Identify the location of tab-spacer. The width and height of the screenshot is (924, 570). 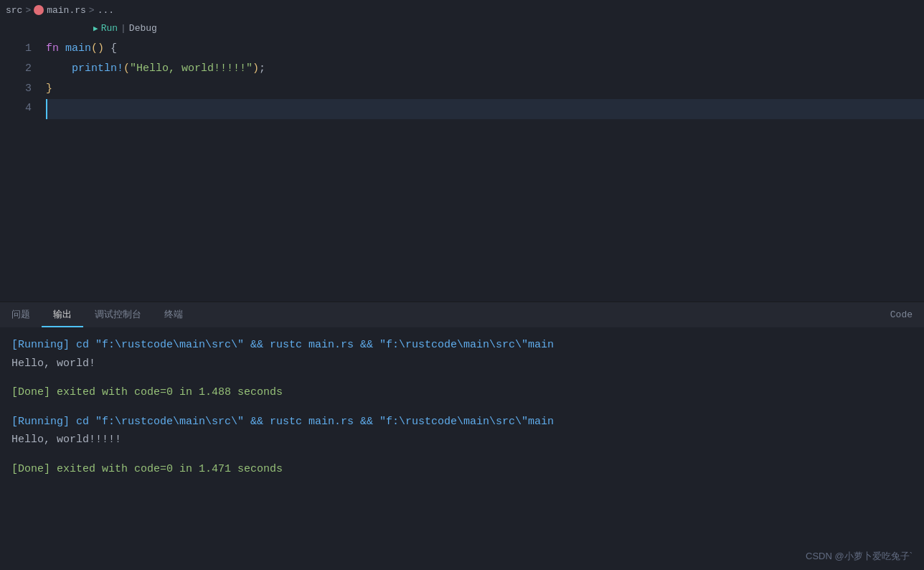
(537, 314).